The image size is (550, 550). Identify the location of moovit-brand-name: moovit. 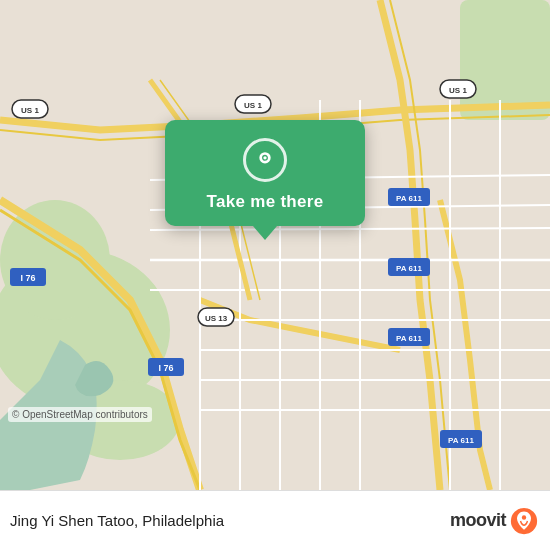
(478, 520).